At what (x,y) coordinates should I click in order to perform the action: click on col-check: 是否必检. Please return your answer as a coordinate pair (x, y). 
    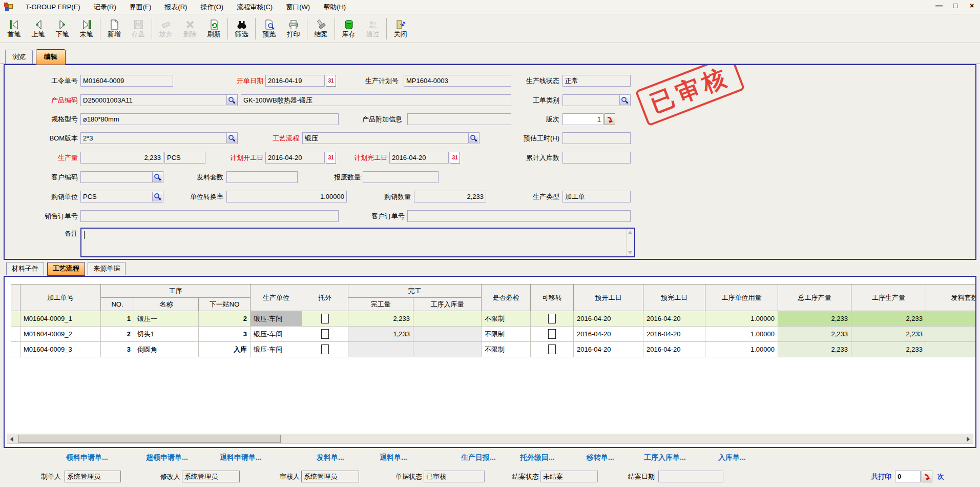
    Looking at the image, I should click on (506, 298).